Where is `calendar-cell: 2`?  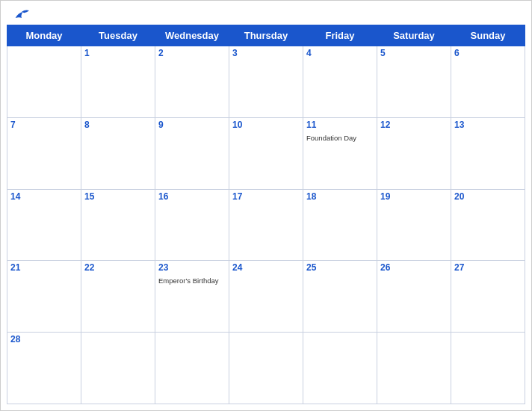
calendar-cell: 2 is located at coordinates (193, 82).